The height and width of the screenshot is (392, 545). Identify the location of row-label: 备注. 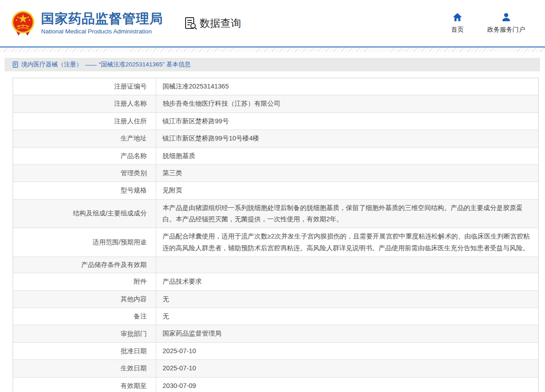
(85, 316).